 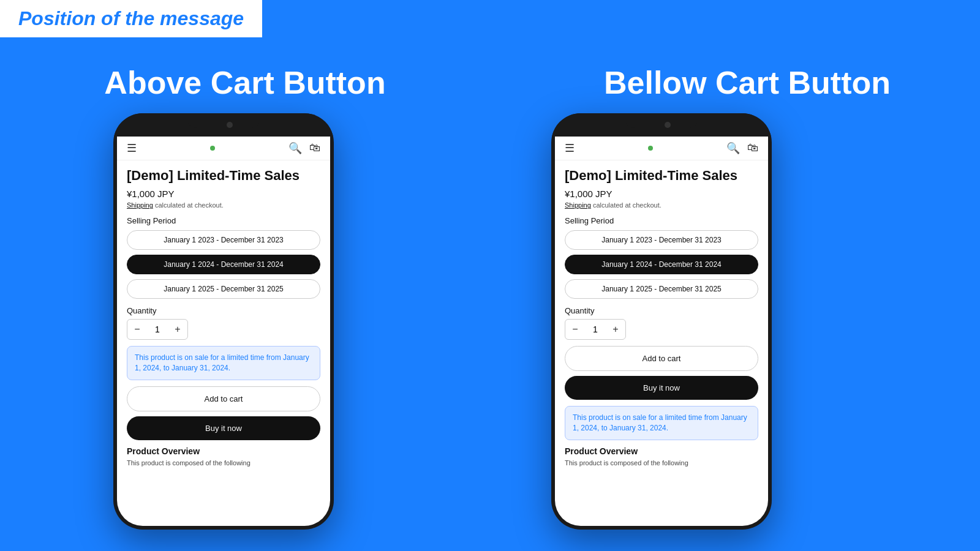 What do you see at coordinates (224, 264) in the screenshot?
I see `period-option-2-left: January 1 2024 - December 31 2024` at bounding box center [224, 264].